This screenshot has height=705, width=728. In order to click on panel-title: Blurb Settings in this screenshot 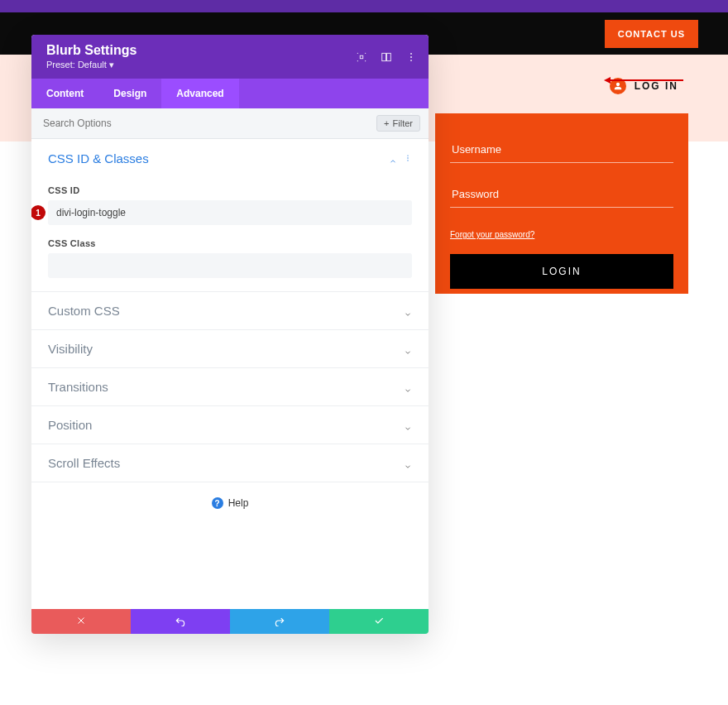, I will do `click(91, 50)`.